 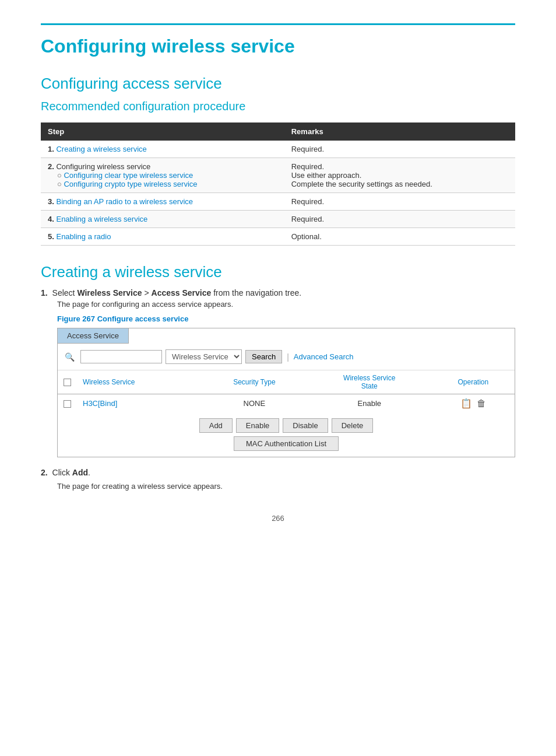 I want to click on step2-remarks: Required. Use either approach. Complete …, so click(x=400, y=176).